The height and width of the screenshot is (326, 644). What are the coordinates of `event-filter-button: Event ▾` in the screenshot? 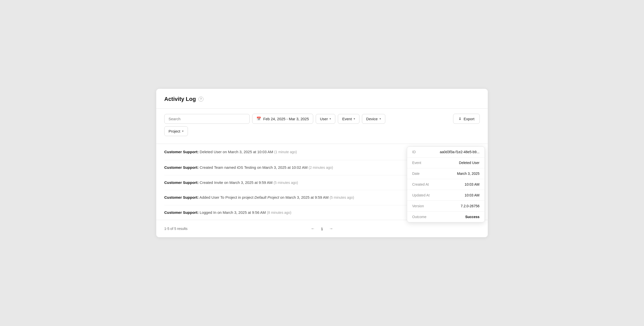 It's located at (349, 119).